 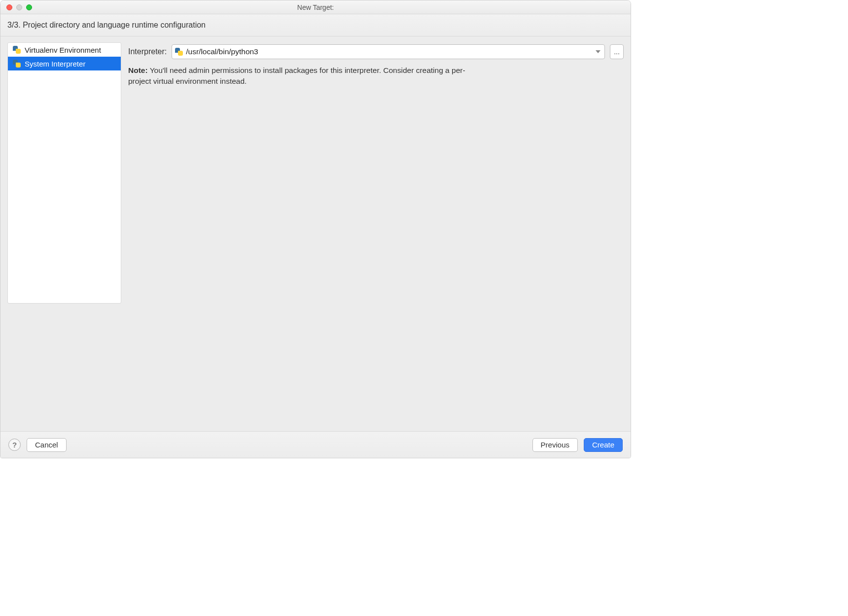 What do you see at coordinates (598, 52) in the screenshot?
I see `chevron-down-icon` at bounding box center [598, 52].